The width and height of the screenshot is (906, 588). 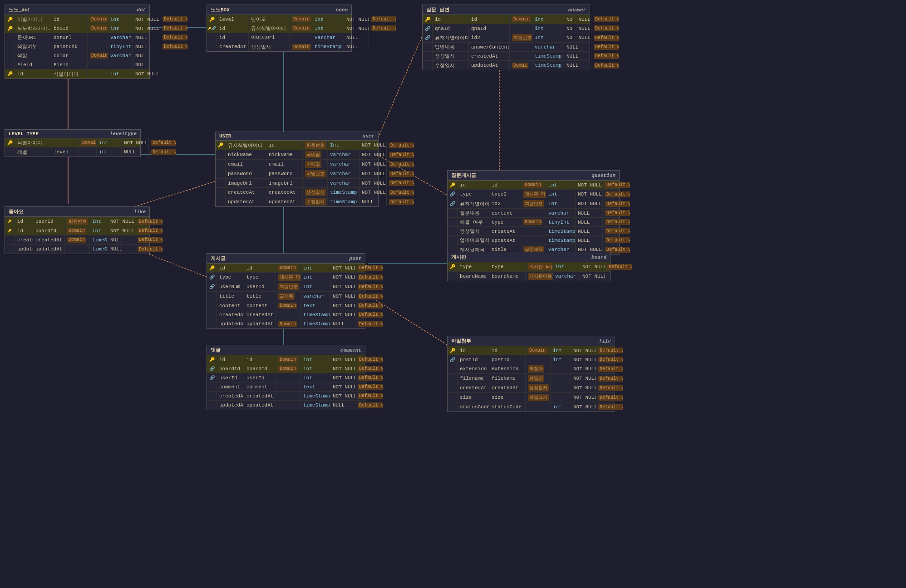 What do you see at coordinates (49, 221) in the screenshot?
I see `col-english: userId` at bounding box center [49, 221].